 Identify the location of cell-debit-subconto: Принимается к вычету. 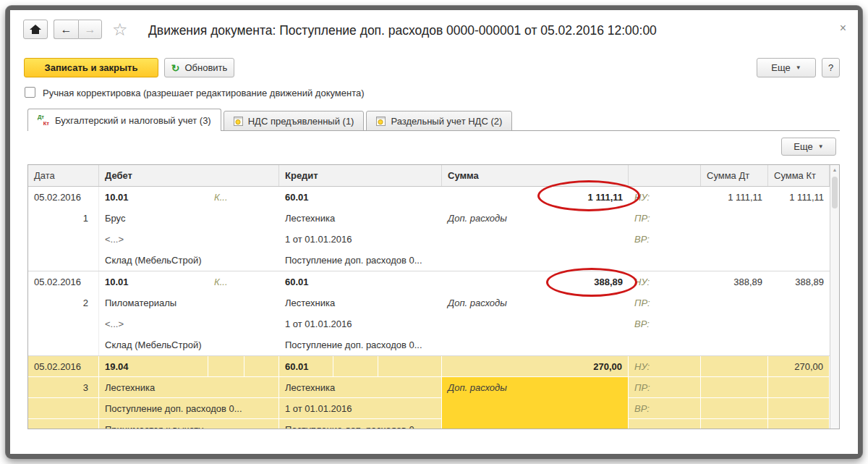
(190, 424).